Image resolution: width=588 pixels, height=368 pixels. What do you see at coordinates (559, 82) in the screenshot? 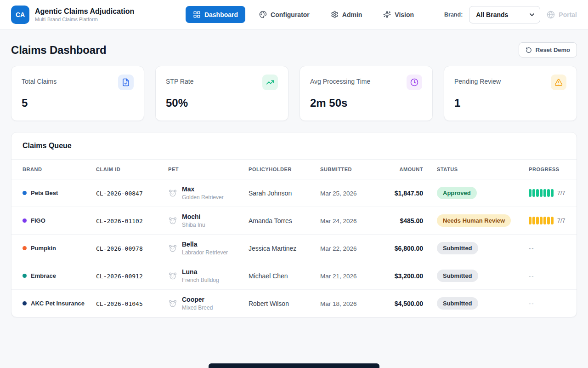
I see `alert-triangle-icon` at bounding box center [559, 82].